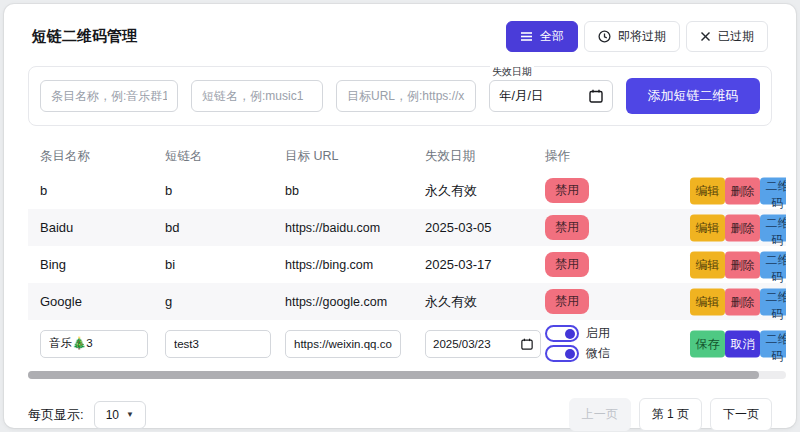 This screenshot has width=800, height=432. Describe the element at coordinates (706, 36) in the screenshot. I see `x-icon` at that location.